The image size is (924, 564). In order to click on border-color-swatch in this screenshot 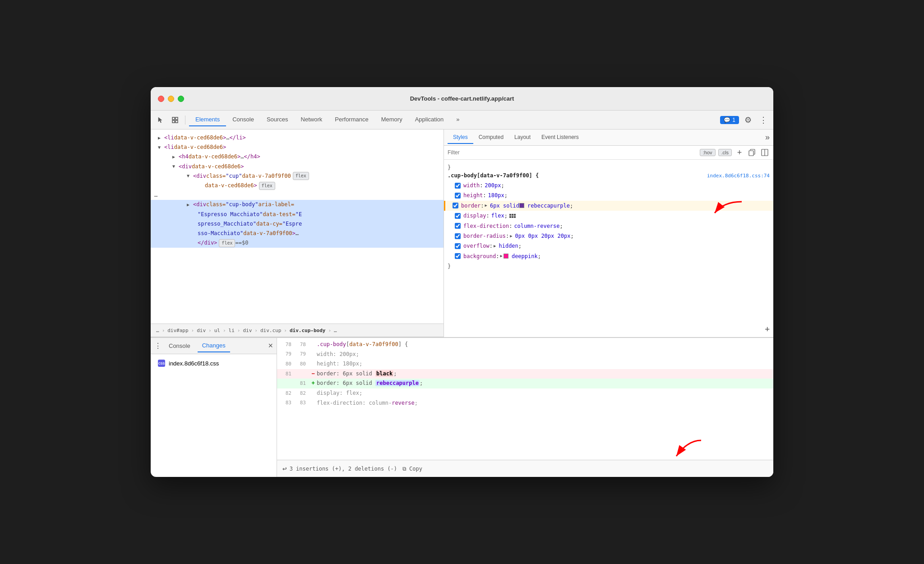, I will do `click(522, 206)`.